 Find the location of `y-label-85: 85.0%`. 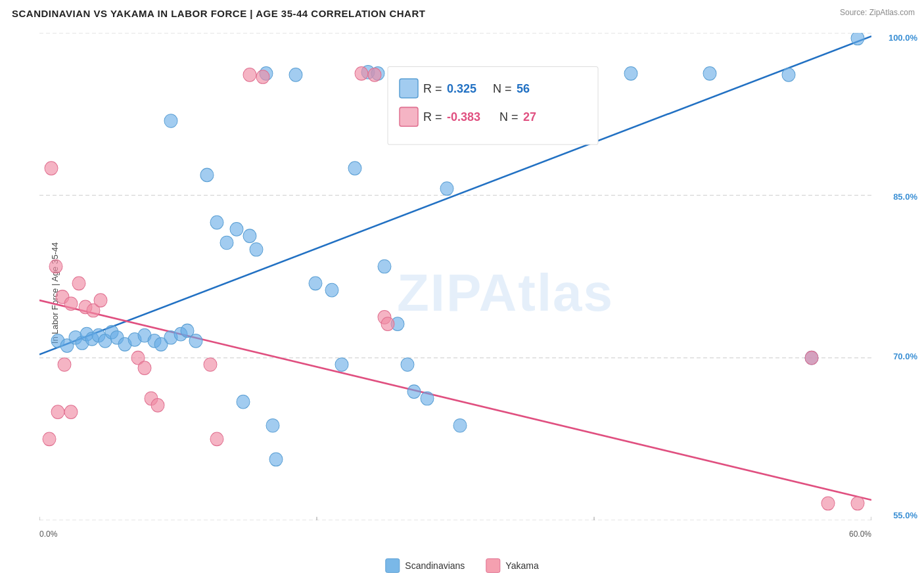

y-label-85: 85.0% is located at coordinates (906, 197).